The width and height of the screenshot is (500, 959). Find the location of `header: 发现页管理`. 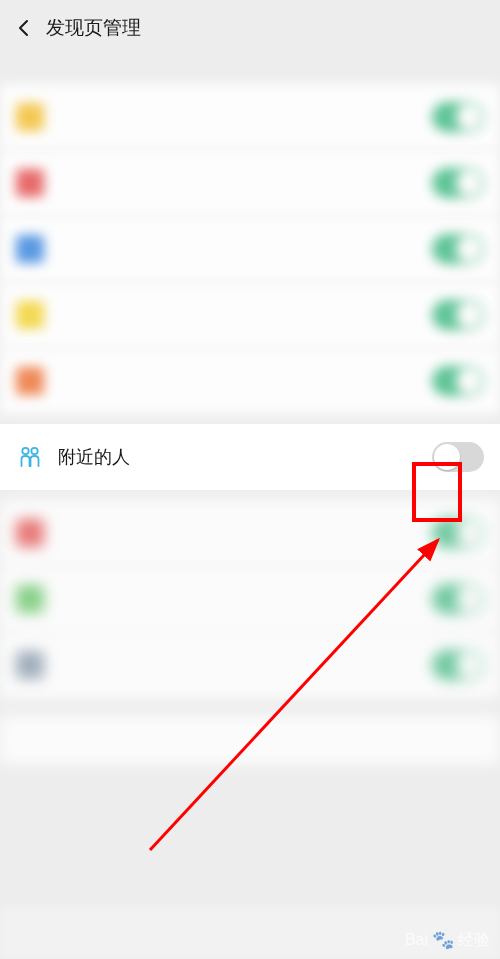

header: 发现页管理 is located at coordinates (250, 28).